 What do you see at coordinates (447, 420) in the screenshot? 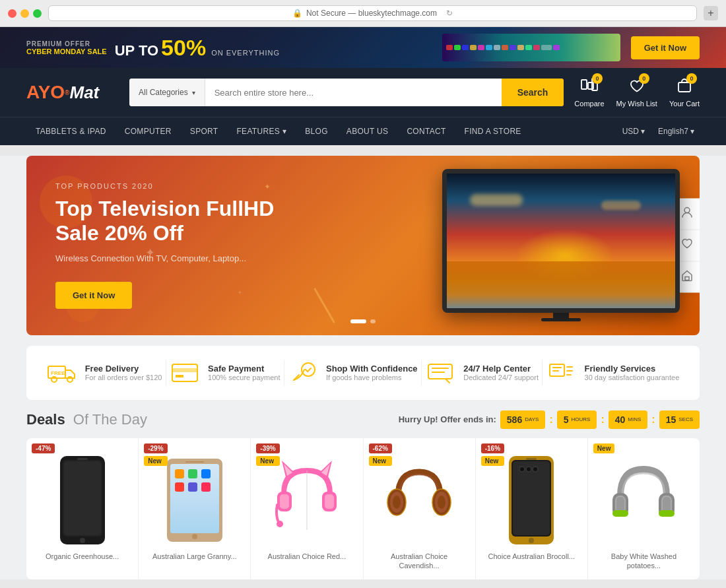
I see `hurry-label: Hurry Up! Offer ends in:` at bounding box center [447, 420].